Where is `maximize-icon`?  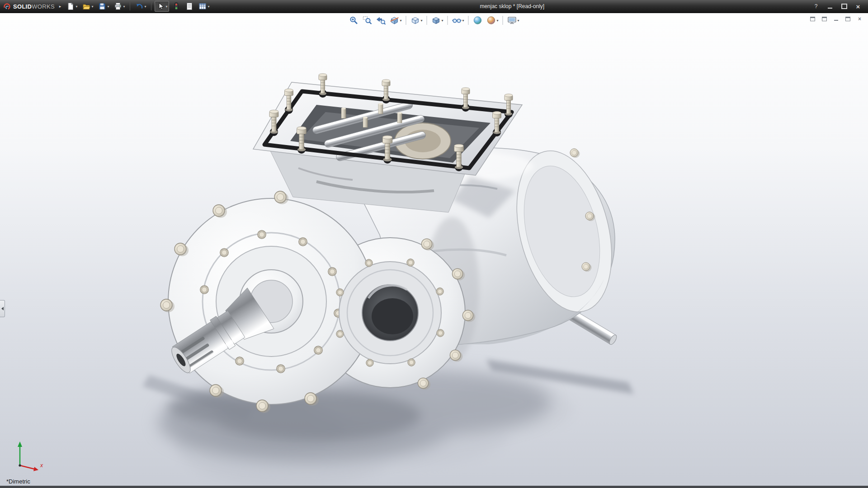 maximize-icon is located at coordinates (844, 6).